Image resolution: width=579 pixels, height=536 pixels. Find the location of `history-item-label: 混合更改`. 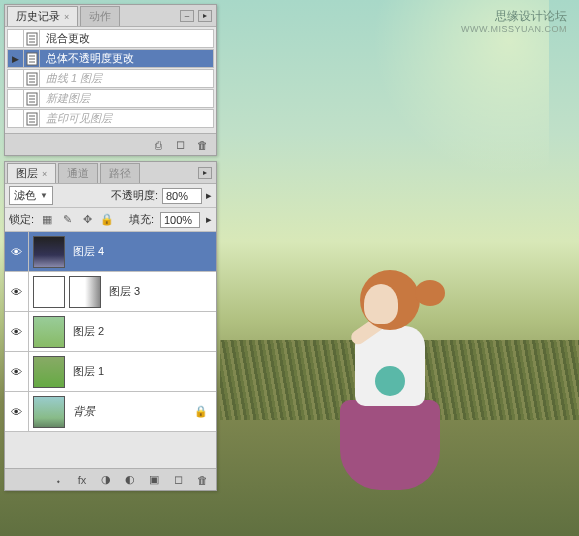

history-item-label: 混合更改 is located at coordinates (126, 38).